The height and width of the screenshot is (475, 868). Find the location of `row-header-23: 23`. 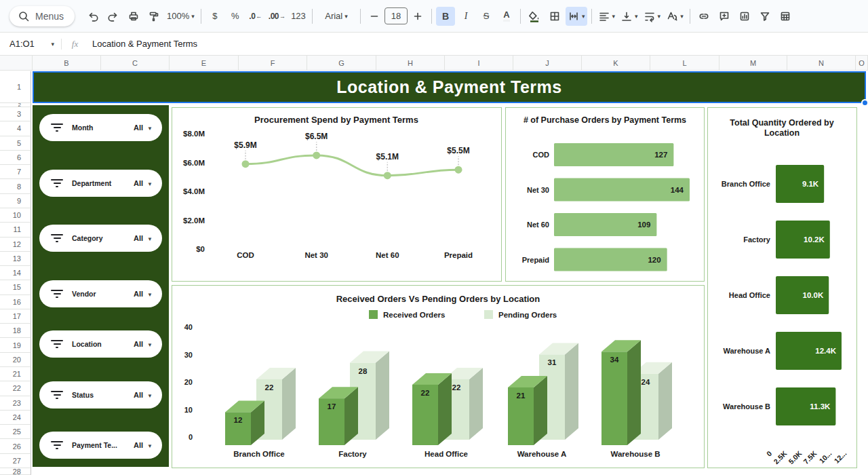

row-header-23: 23 is located at coordinates (16, 403).